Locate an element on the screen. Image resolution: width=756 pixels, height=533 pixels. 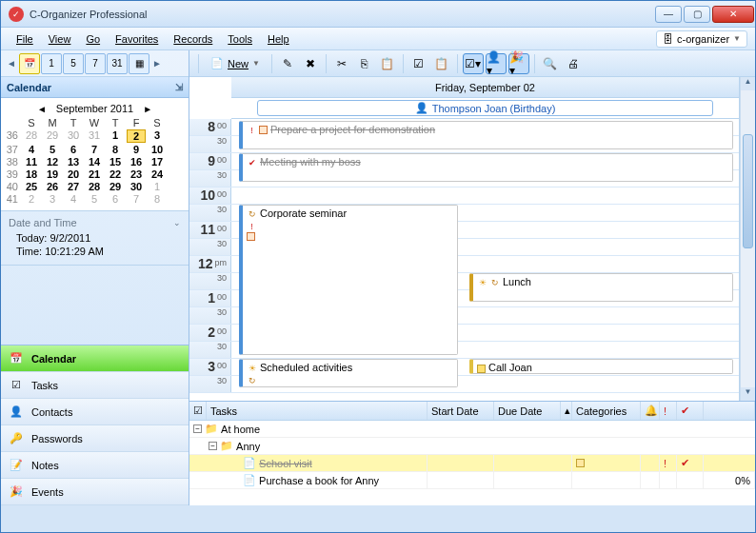
cal-day: 10 is located at coordinates (157, 149).